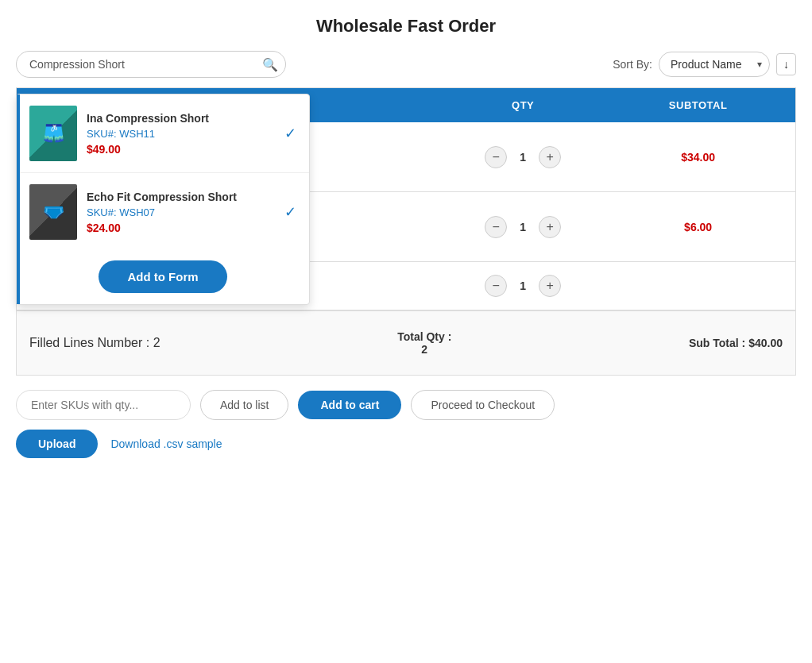 Image resolution: width=812 pixels, height=663 pixels. Describe the element at coordinates (181, 149) in the screenshot. I see `product-price-1: $49.00` at that location.